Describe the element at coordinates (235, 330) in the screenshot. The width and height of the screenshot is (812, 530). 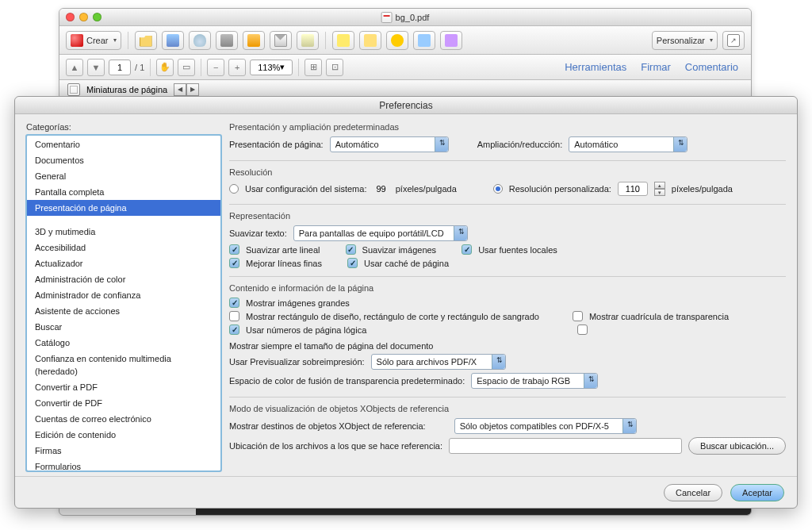
I see `logical-page-checkbox` at that location.